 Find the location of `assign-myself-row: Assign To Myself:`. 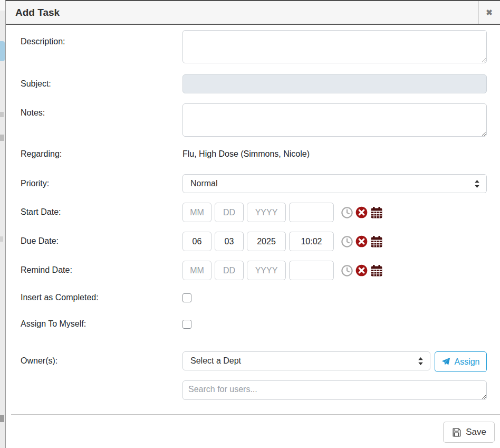

assign-myself-row: Assign To Myself: is located at coordinates (256, 324).